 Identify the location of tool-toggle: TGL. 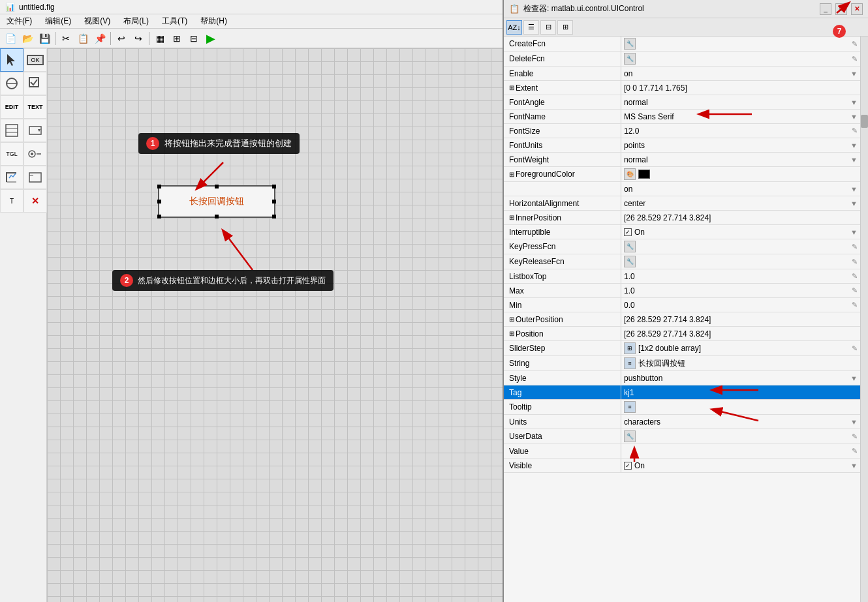
(12, 154).